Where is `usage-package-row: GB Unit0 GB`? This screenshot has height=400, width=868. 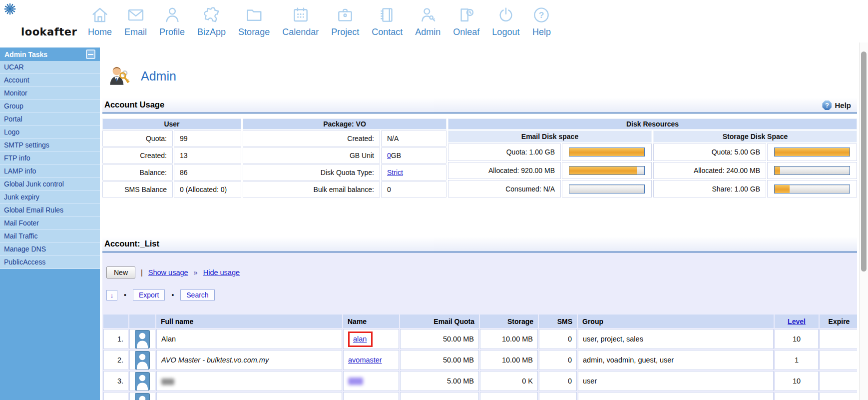
usage-package-row: GB Unit0 GB is located at coordinates (345, 156).